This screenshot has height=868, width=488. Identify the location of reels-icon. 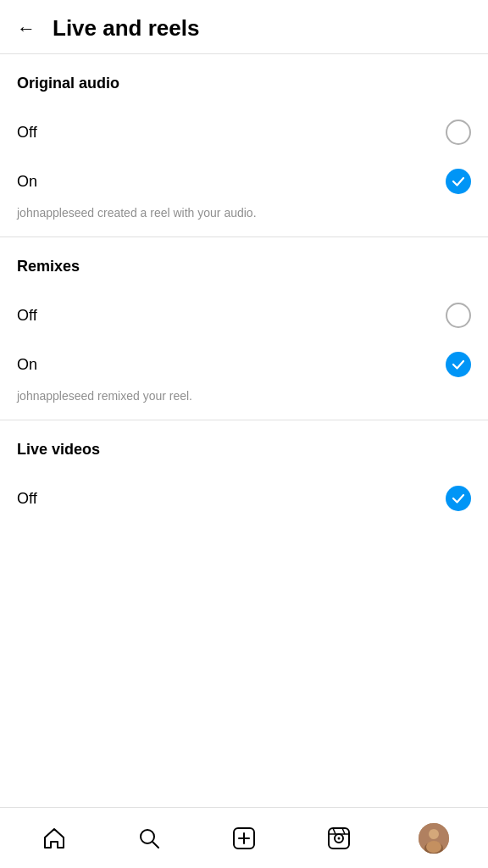
(339, 838).